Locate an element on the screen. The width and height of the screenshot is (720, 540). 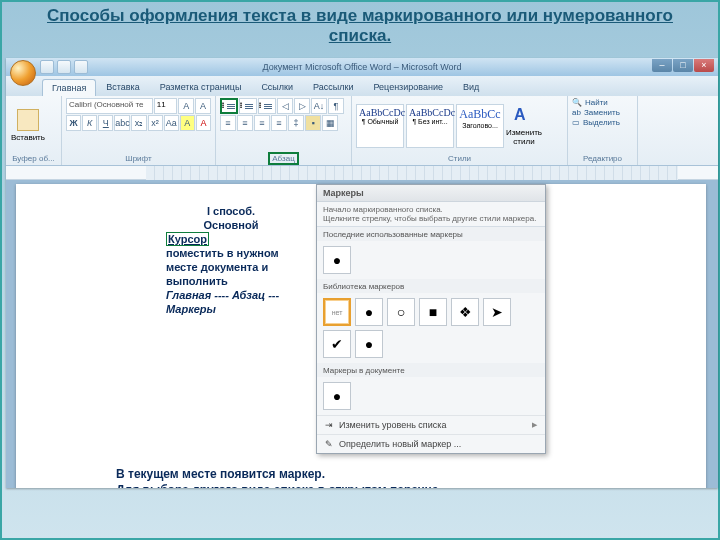
numbering-button is located at coordinates (248, 106).